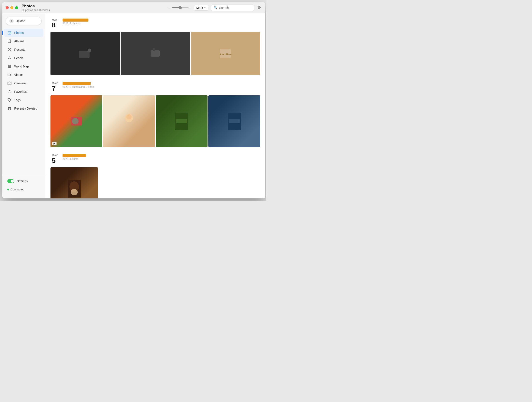 The image size is (532, 402). Describe the element at coordinates (233, 8) in the screenshot. I see `search-box: 🔍` at that location.